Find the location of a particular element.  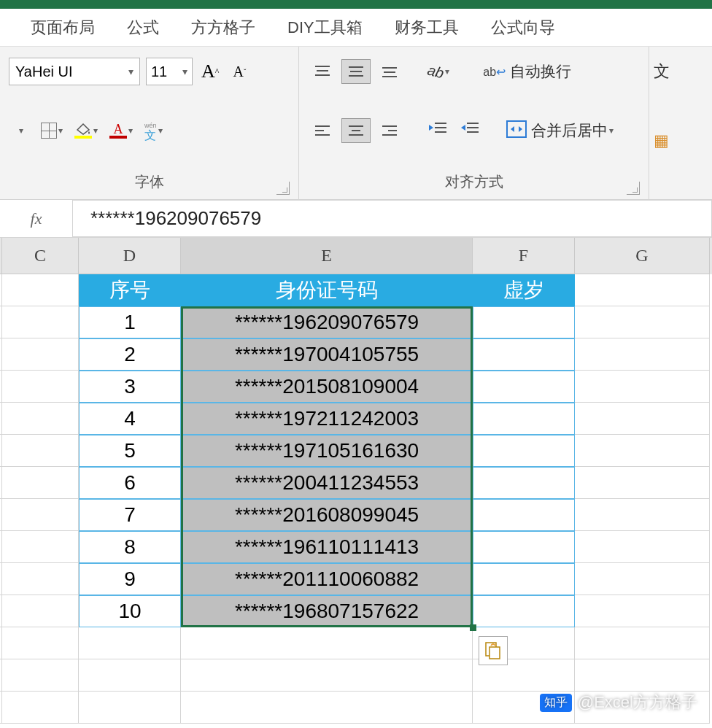

align-center-button is located at coordinates (356, 131).